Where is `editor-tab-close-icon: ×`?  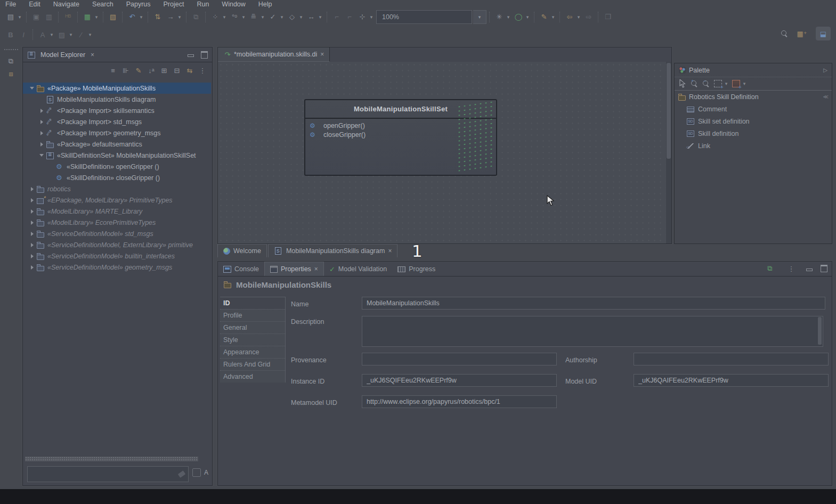 editor-tab-close-icon: × is located at coordinates (322, 54).